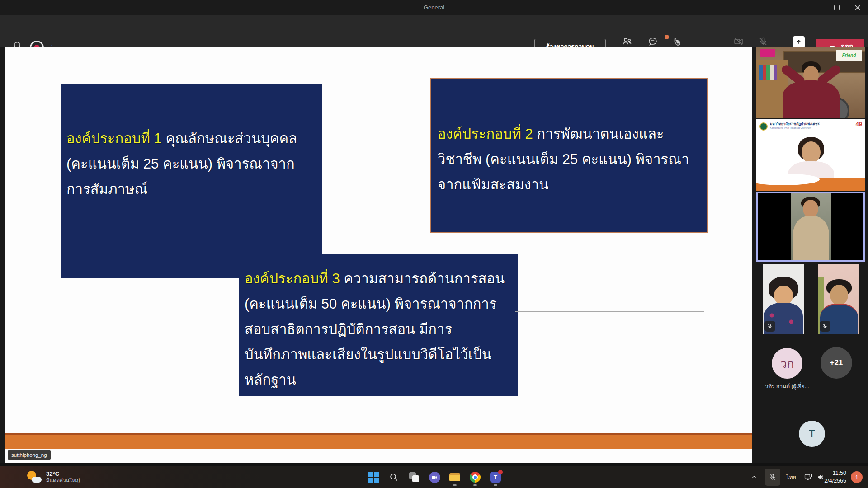 This screenshot has width=868, height=488. Describe the element at coordinates (379, 325) in the screenshot. I see `slide-box-3: องค์ประกอบที่ 3 ความสามารถด้านการสอน (คะ…` at that location.